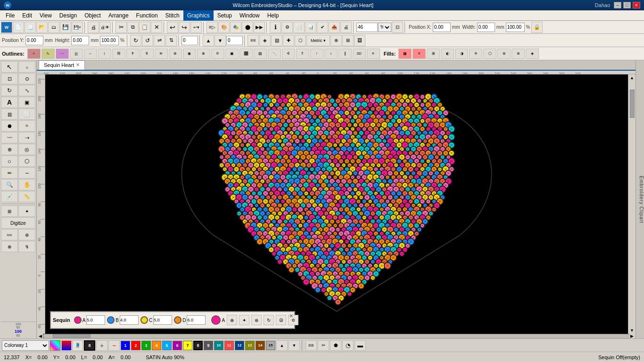  I want to click on close-button: ✕, so click(636, 5).